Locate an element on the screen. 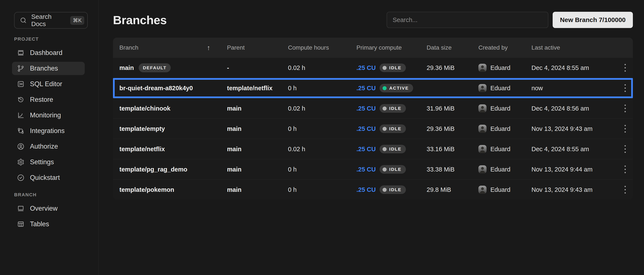 The height and width of the screenshot is (275, 644). branch-row-template-empty: template/empty main 0 h .25 CU IDLE 29.3… is located at coordinates (373, 129).